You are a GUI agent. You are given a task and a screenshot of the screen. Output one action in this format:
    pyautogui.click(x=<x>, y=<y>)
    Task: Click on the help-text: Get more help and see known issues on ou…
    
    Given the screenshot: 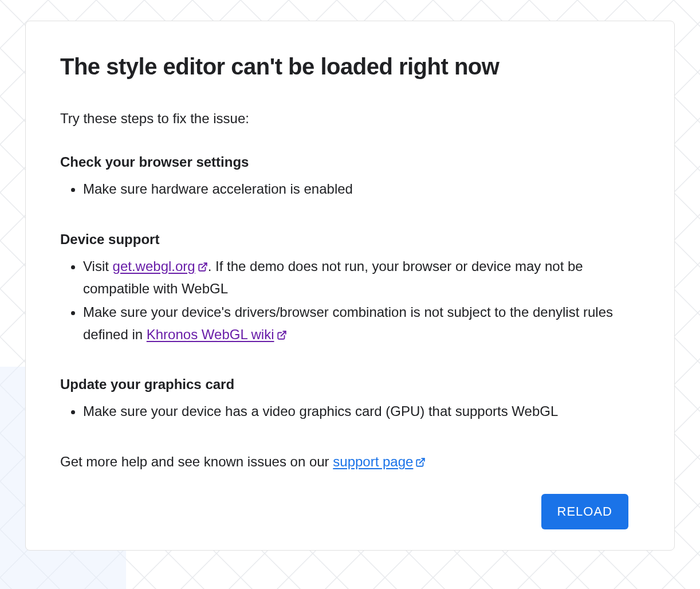 What is the action you would take?
    pyautogui.click(x=350, y=462)
    